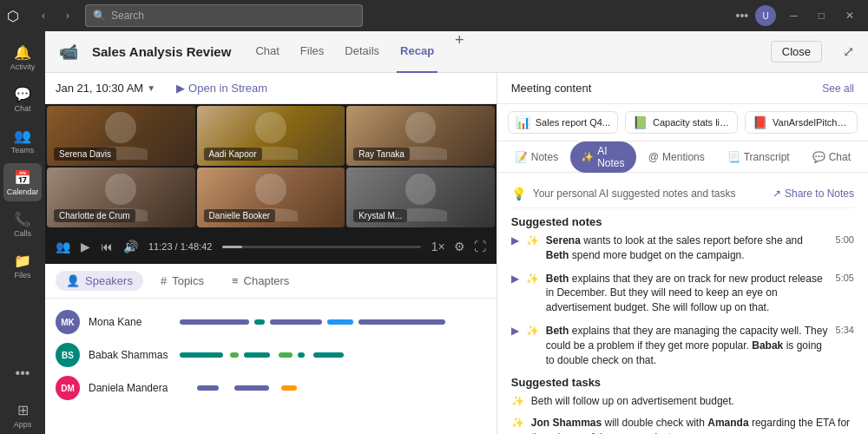  Describe the element at coordinates (536, 157) in the screenshot. I see `tab-notes: 📝 Notes` at that location.